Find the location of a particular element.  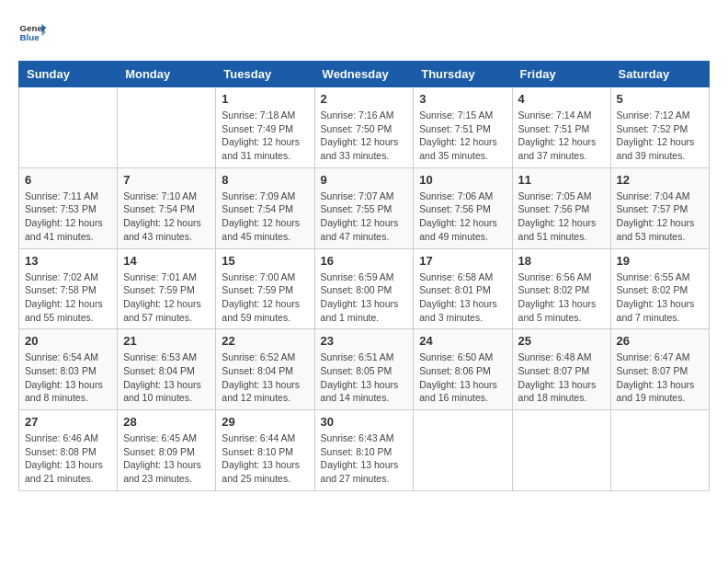

day-info: Sunrise: 6:44 AM Sunset: 8:10 PM Dayligh… is located at coordinates (265, 458).